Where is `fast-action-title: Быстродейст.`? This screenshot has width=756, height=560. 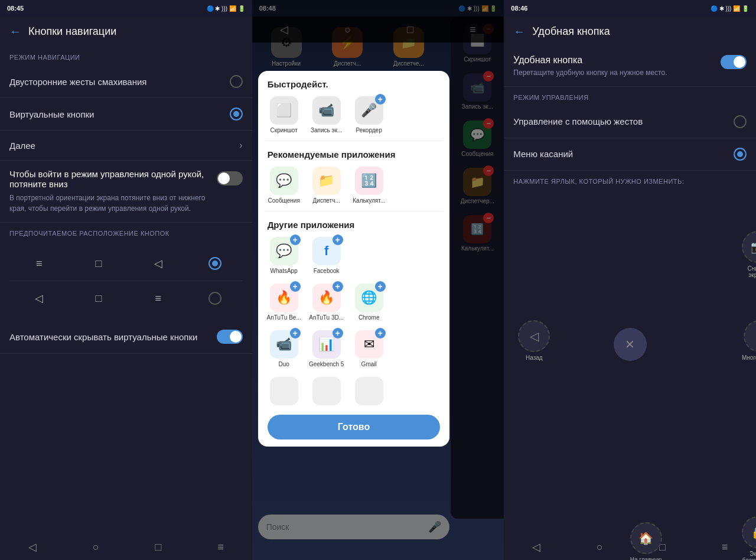 fast-action-title: Быстродейст. is located at coordinates (354, 83).